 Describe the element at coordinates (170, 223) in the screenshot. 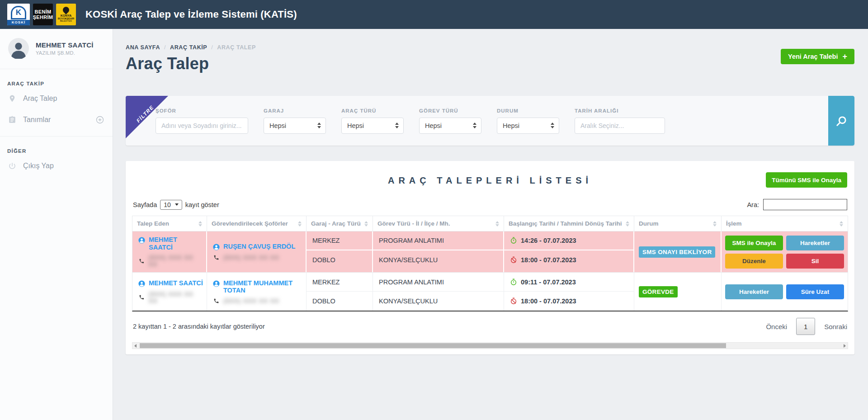

I see `column-header-talep-eden: Talep Eden` at that location.